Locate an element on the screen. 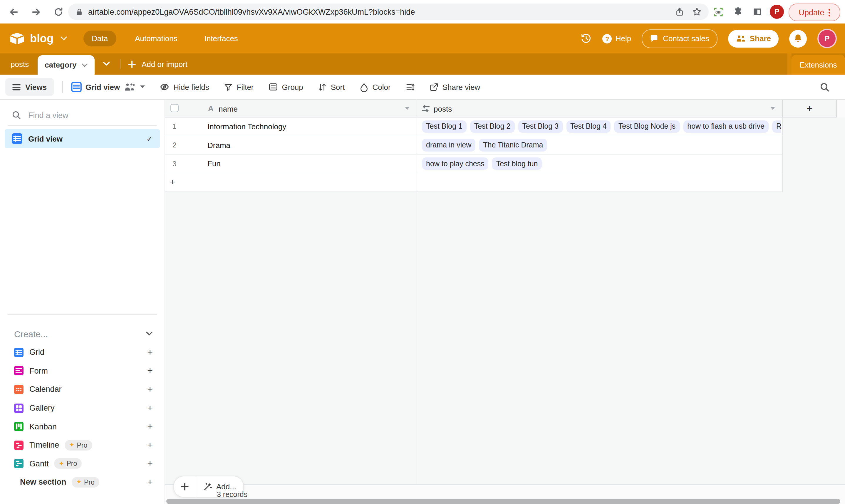 Image resolution: width=845 pixels, height=504 pixels. posts-column-dropdown-icon is located at coordinates (773, 108).